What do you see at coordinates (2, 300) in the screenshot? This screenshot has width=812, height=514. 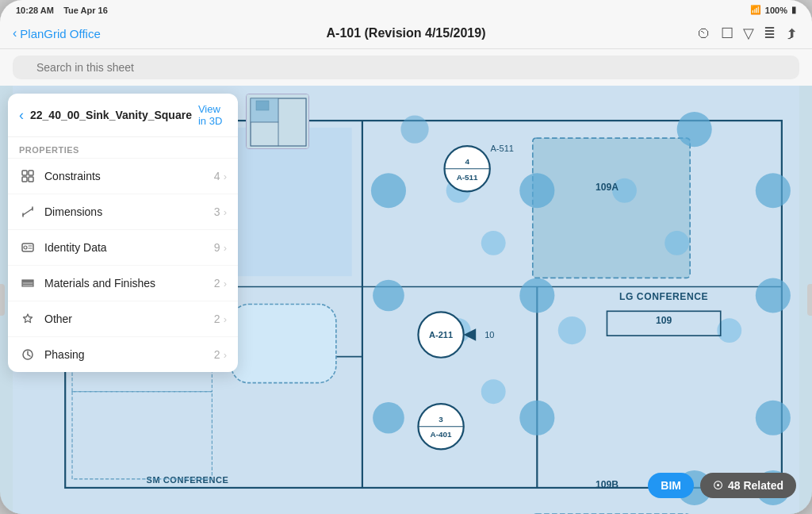 I see `scroll-handle-left` at bounding box center [2, 300].